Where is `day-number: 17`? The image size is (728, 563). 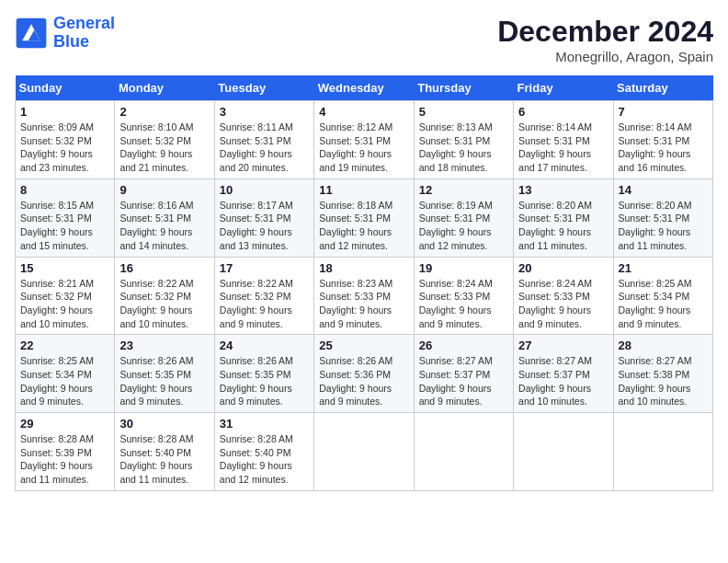 day-number: 17 is located at coordinates (265, 269).